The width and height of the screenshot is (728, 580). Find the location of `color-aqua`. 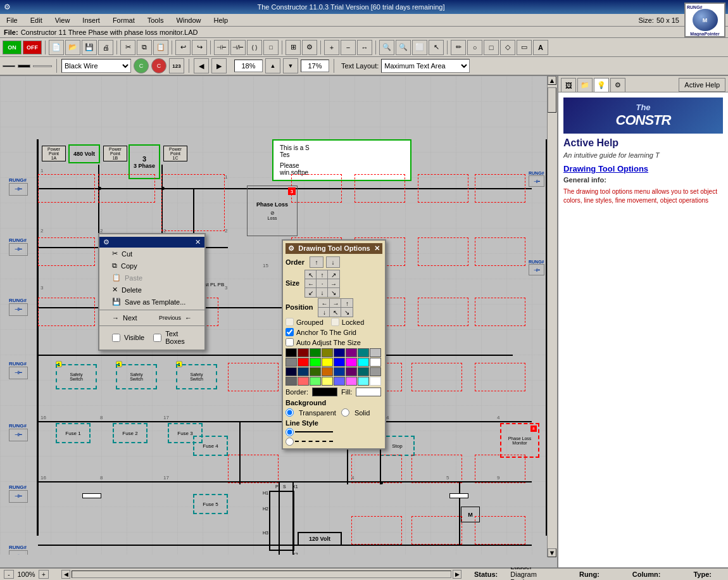

color-aqua is located at coordinates (363, 362).